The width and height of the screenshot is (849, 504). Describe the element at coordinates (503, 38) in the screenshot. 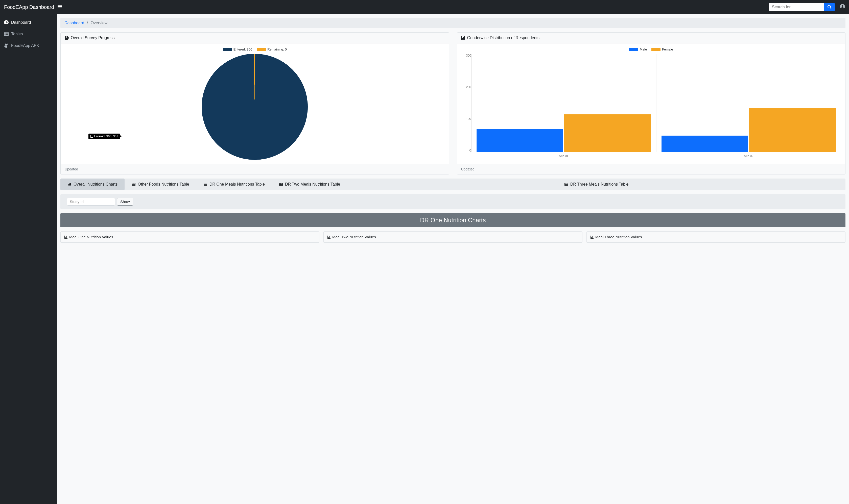

I see `card-title: Genderwise Distribution of Respondents` at that location.